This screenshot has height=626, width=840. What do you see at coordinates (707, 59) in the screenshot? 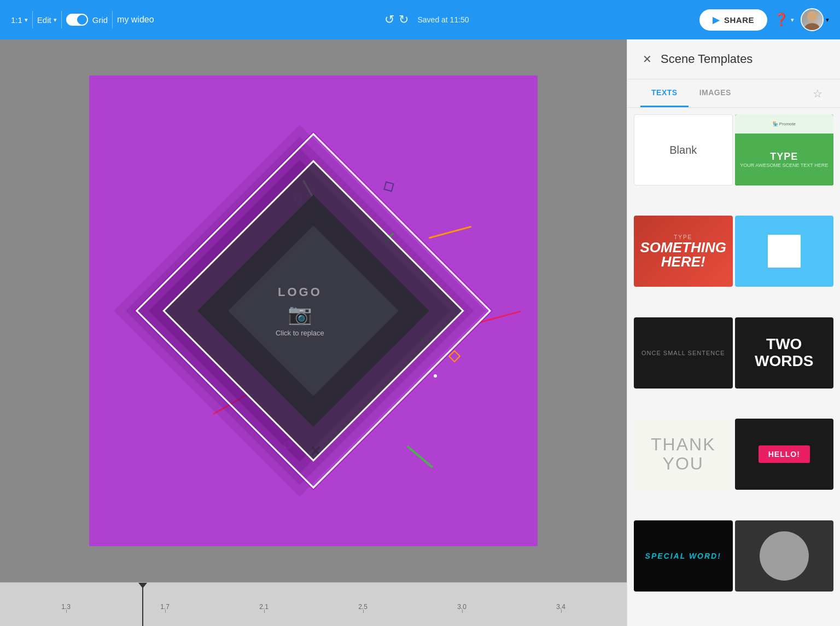
I see `panel-title: Scene Templates` at bounding box center [707, 59].